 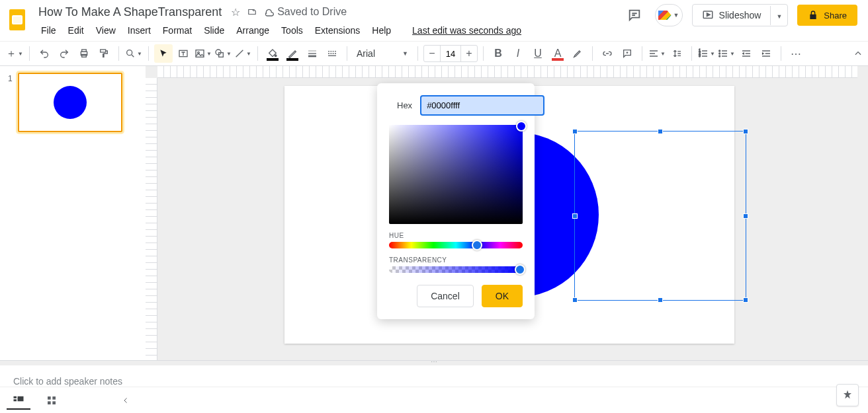 I want to click on sv-cursor, so click(x=521, y=126).